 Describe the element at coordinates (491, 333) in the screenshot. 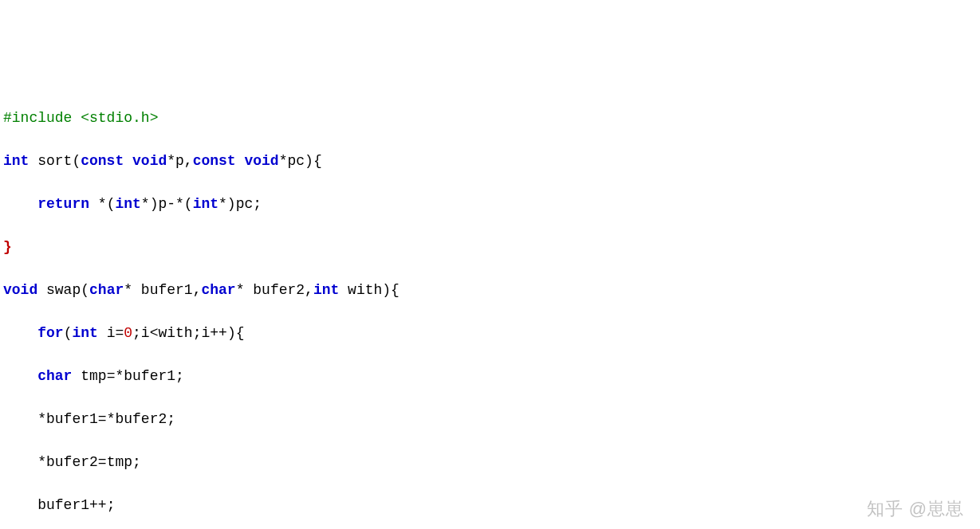

I see `code-line: for(int i=0;i<with;i++){` at that location.